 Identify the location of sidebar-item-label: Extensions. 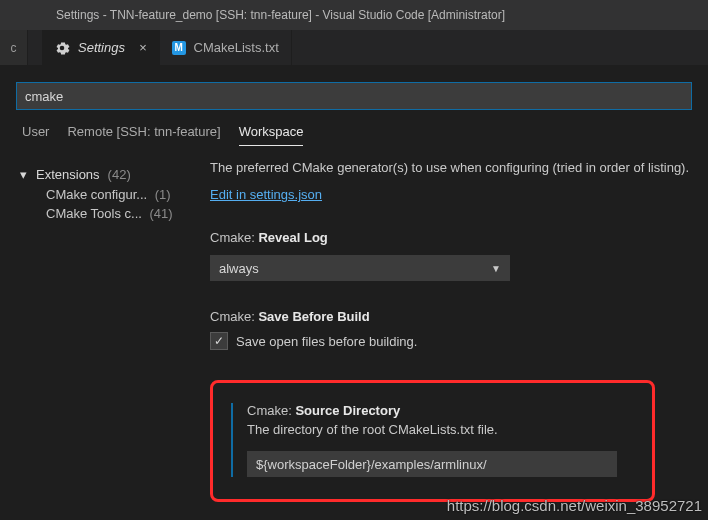
(68, 174).